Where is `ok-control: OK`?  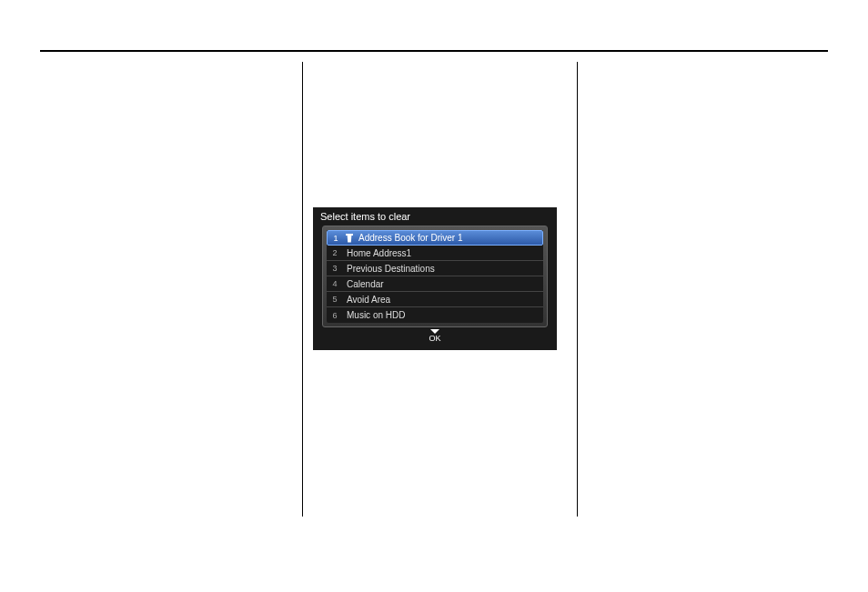 ok-control: OK is located at coordinates (435, 335).